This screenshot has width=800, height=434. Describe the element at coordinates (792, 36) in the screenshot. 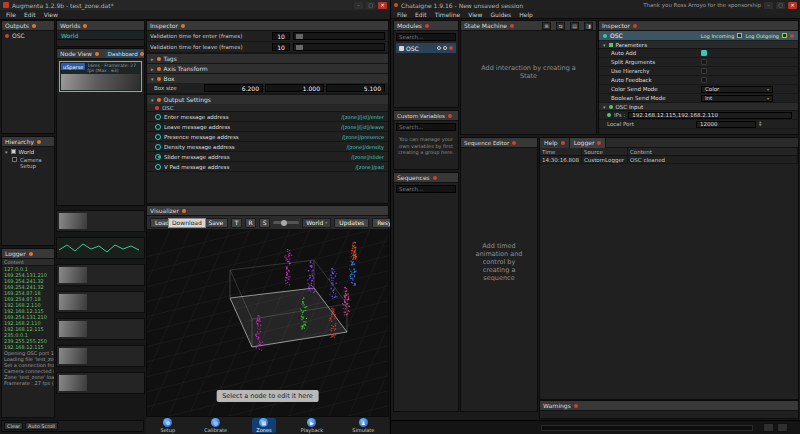

I see `strip-close-icon` at that location.